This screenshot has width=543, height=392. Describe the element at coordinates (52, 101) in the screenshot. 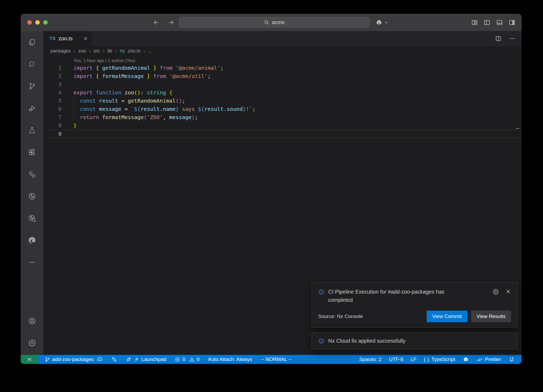

I see `line-number: 5` at that location.